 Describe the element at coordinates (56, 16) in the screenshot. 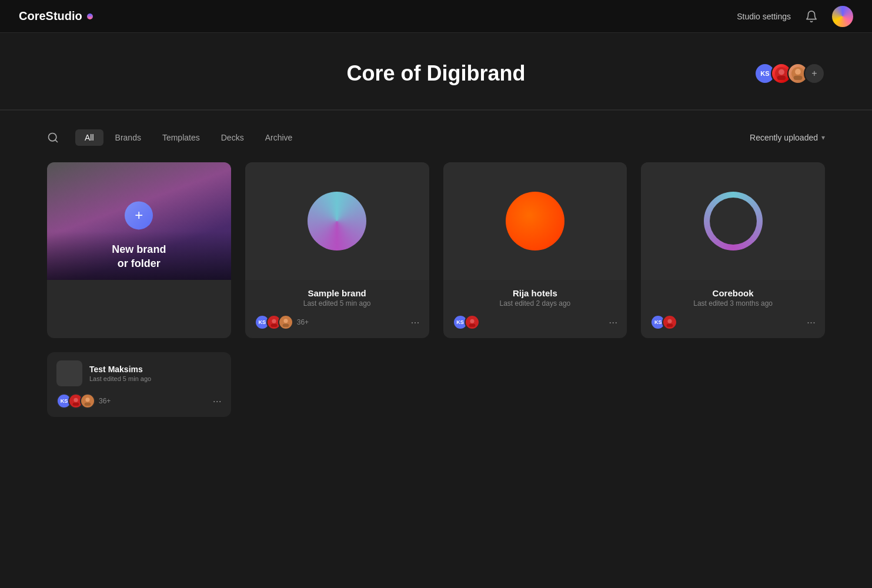

I see `app-logo: CoreStudio` at that location.